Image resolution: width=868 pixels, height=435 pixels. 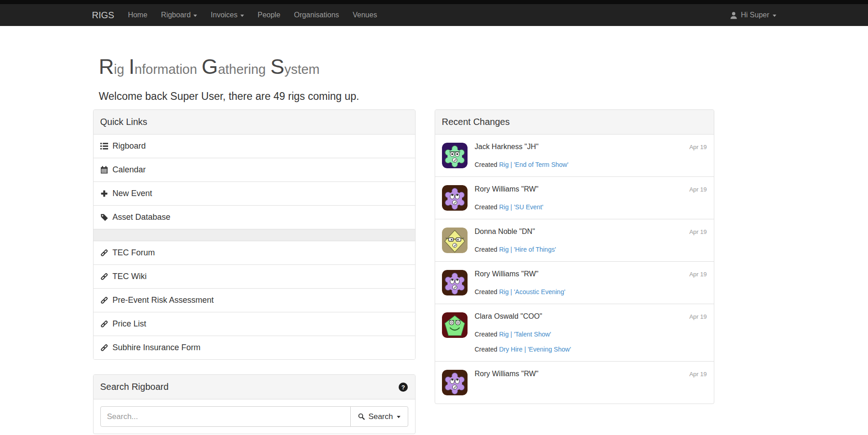 I want to click on nav-link-venues: Venues, so click(x=365, y=15).